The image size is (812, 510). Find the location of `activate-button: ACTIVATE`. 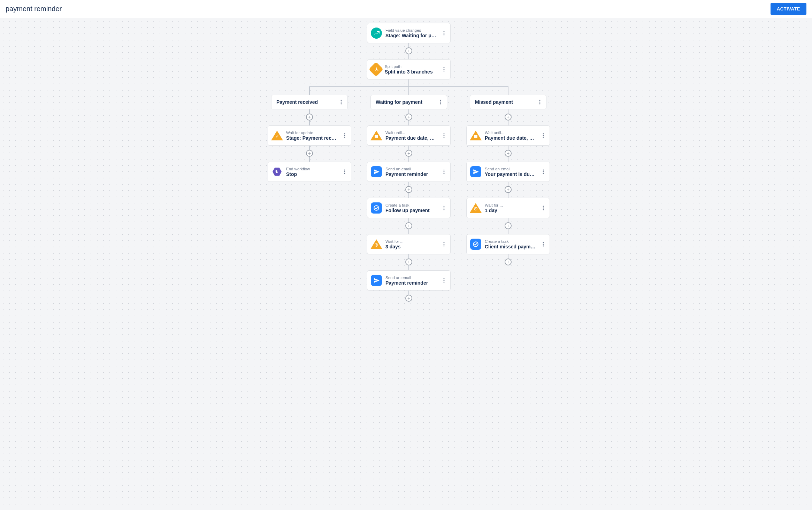

activate-button: ACTIVATE is located at coordinates (788, 9).